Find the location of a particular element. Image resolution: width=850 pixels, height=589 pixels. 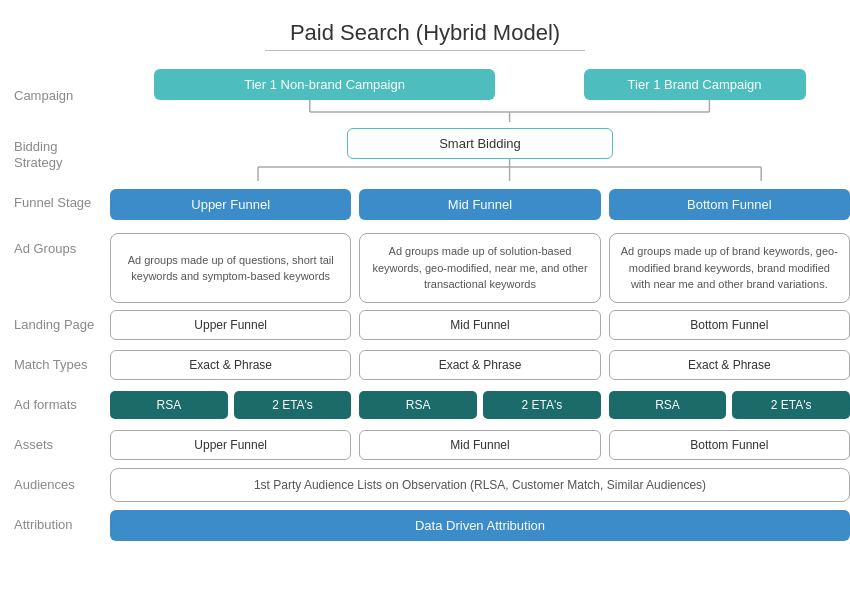

bottom-adgroup-desc: Ad groups made up of brand keywords, geo… is located at coordinates (730, 268).